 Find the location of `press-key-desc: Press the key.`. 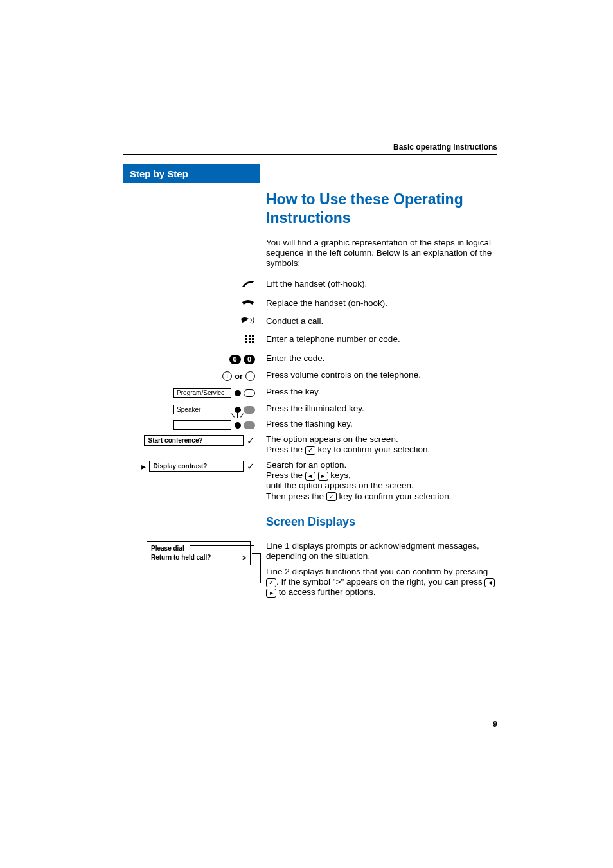

press-key-desc: Press the key. is located at coordinates (382, 392).